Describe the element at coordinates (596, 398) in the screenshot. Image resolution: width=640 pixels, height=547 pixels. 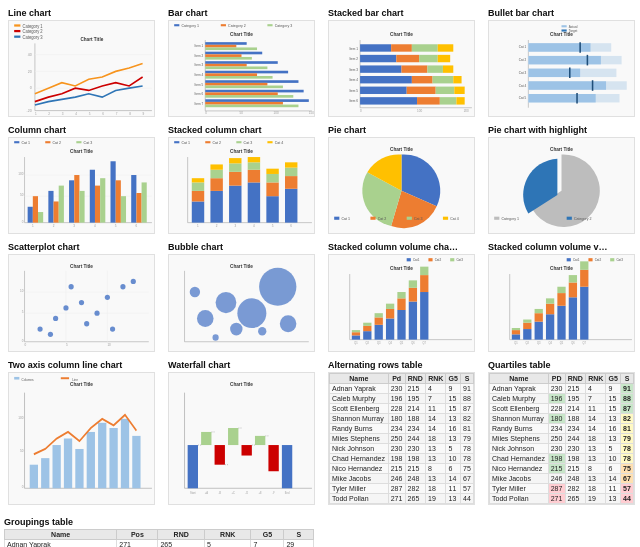
I see `table-cell: 7` at that location.